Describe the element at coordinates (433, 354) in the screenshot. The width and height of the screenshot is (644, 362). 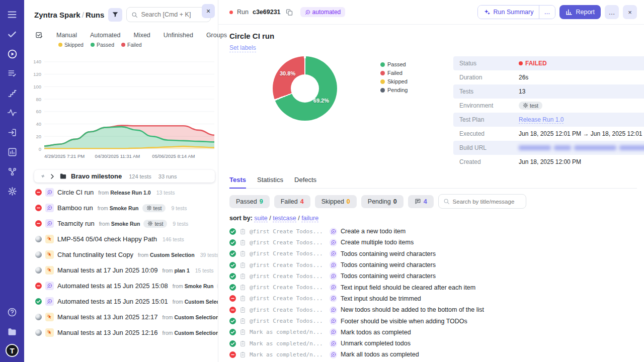
I see `test-row: Mark as completed/n... Mark all todos as…` at that location.